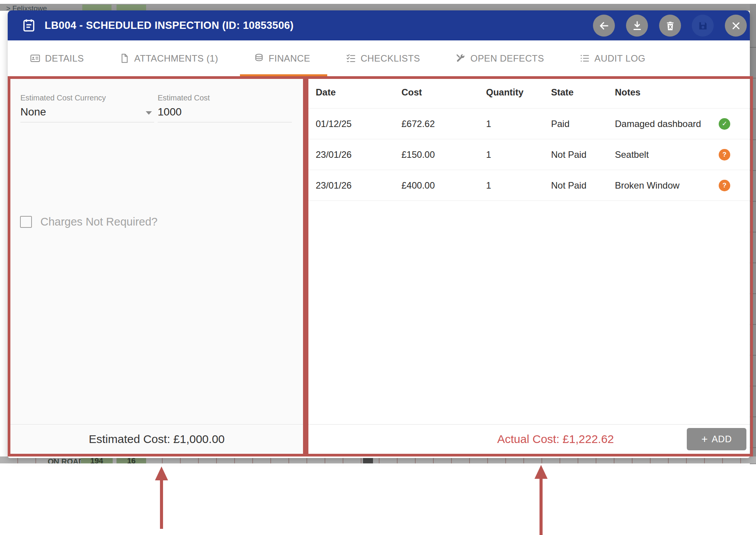  I want to click on cell-cost: £672.62, so click(444, 124).